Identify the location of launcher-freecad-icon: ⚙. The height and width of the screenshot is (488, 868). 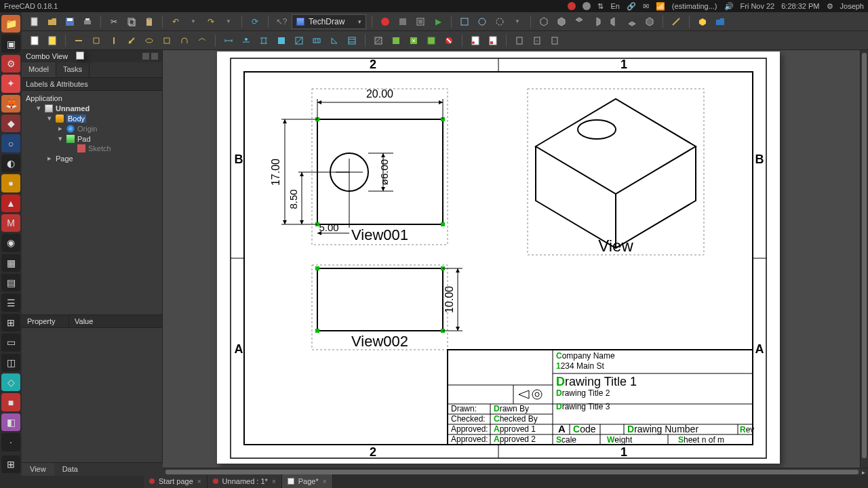
(11, 64).